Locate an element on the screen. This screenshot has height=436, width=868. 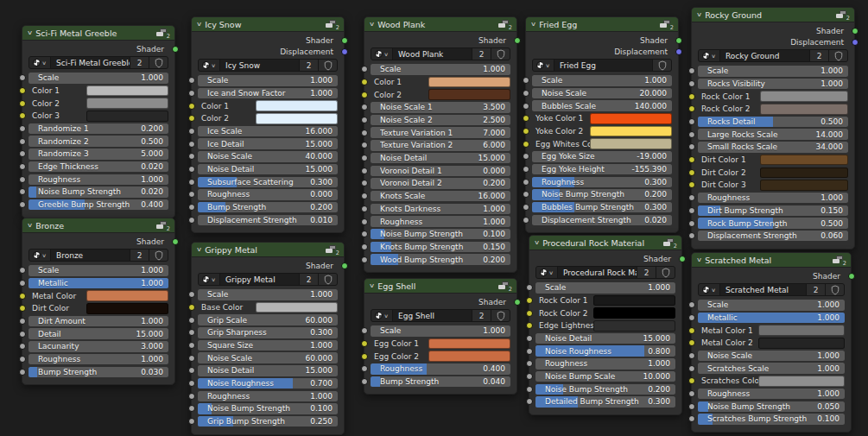
input-socket-egg-yoke-height is located at coordinates (526, 169).